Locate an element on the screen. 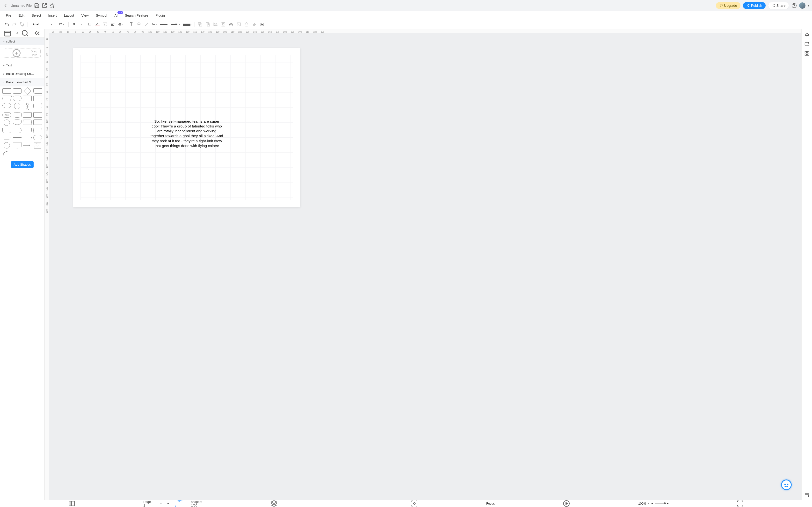 The width and height of the screenshot is (812, 507). chat-assistant-icon is located at coordinates (786, 485).